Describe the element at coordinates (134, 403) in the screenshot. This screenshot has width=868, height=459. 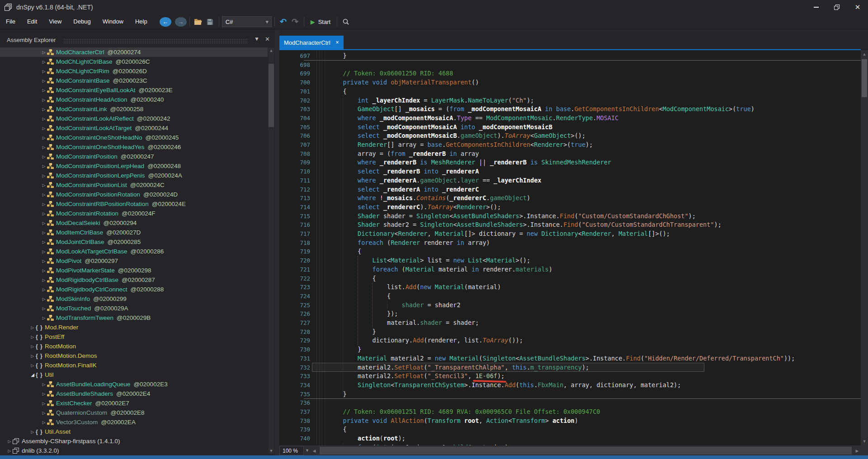
I see `tree-item-existchecker: ▷ExistChecker@020002E7` at that location.